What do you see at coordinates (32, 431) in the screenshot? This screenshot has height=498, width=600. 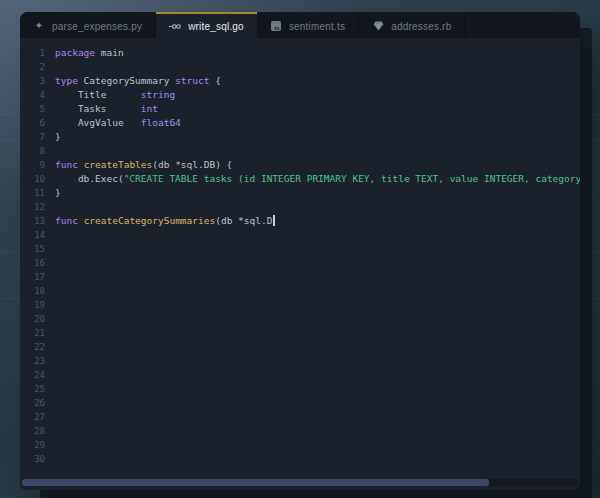 I see `line-number: 28` at bounding box center [32, 431].